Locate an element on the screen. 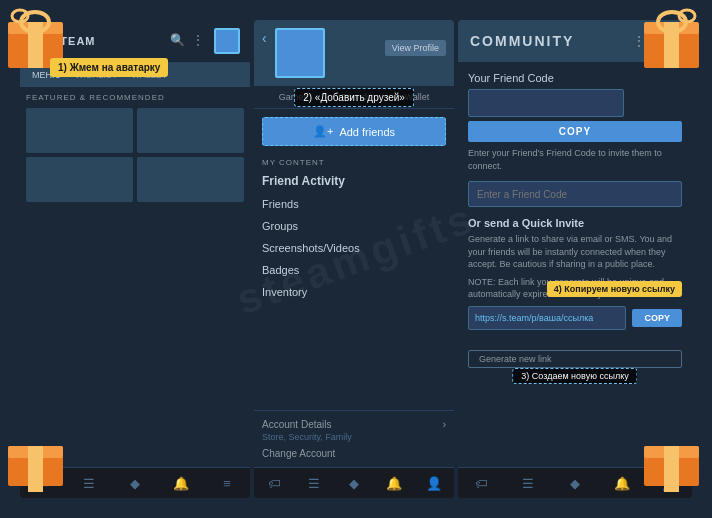 Image resolution: width=712 pixels, height=518 pixels. account-details-item: Account Details › is located at coordinates (354, 424).